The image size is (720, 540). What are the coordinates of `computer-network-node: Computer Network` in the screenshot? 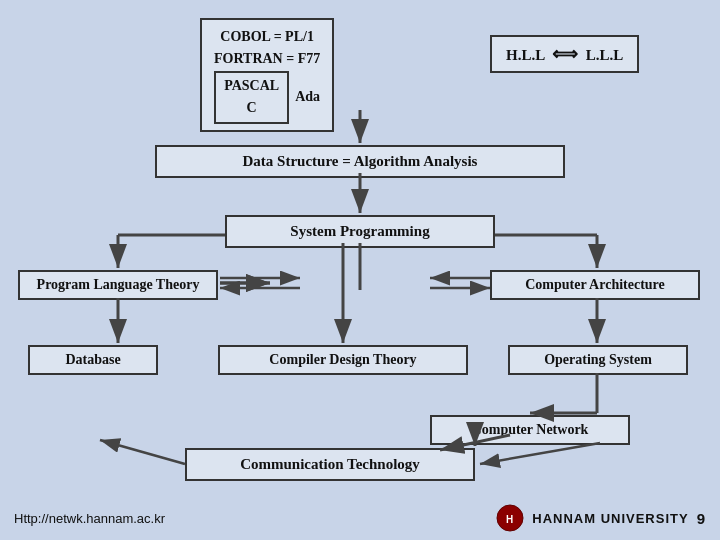 It's located at (530, 430).